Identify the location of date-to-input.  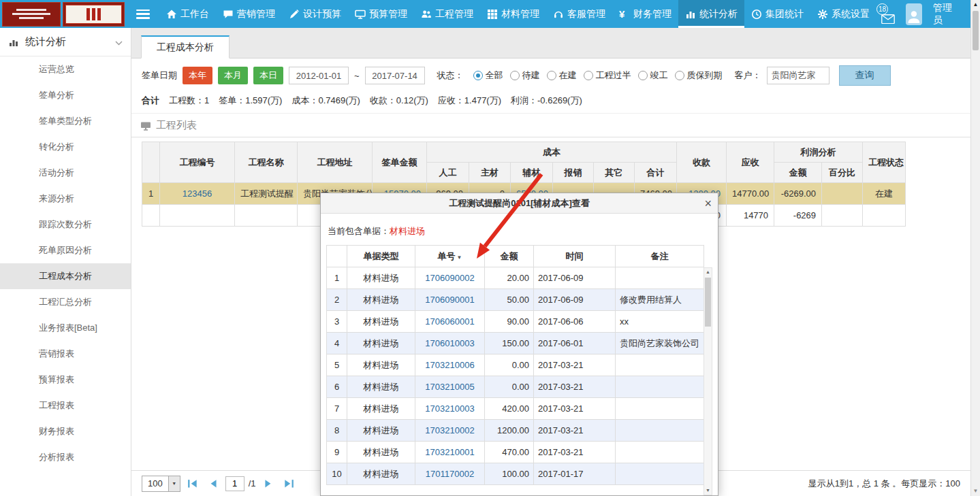
(395, 76).